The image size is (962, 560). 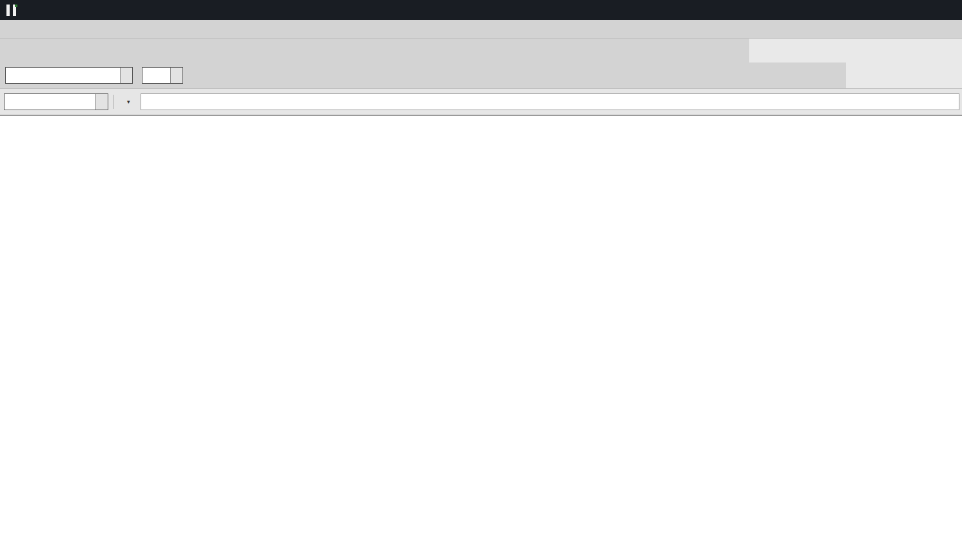 What do you see at coordinates (129, 102) in the screenshot?
I see `select-function-dropdown-arrow: ▾` at bounding box center [129, 102].